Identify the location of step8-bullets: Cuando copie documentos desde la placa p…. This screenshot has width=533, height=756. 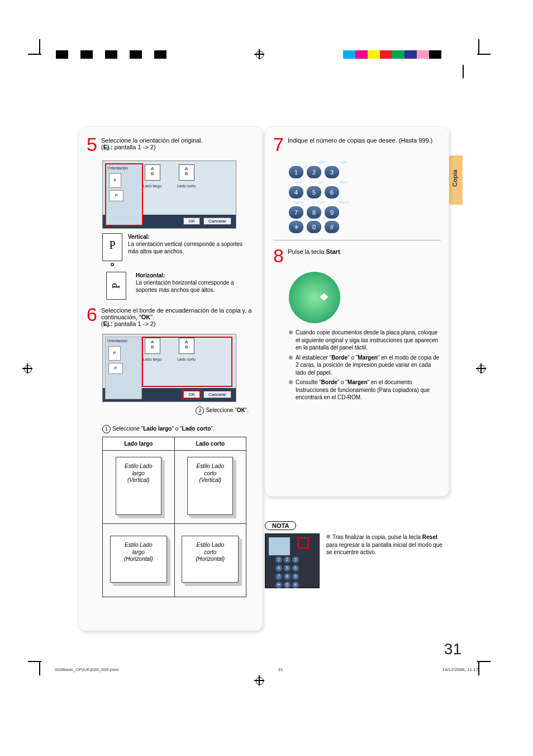
(357, 365).